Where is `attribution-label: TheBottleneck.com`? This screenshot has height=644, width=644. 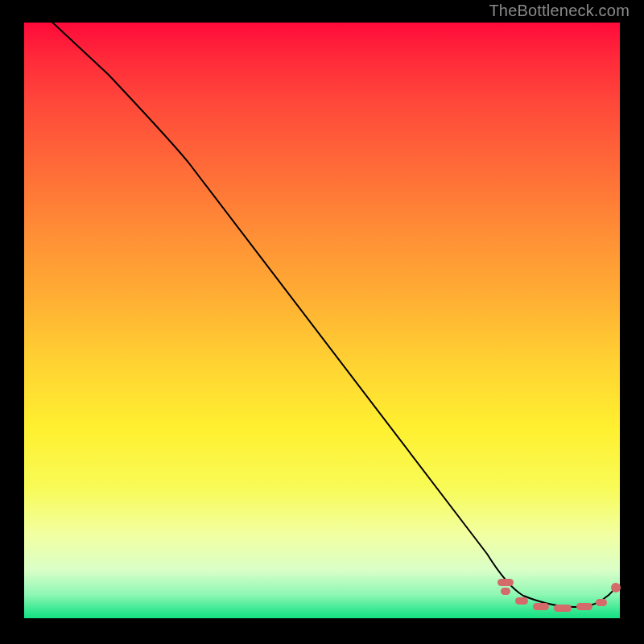
attribution-label: TheBottleneck.com is located at coordinates (559, 11).